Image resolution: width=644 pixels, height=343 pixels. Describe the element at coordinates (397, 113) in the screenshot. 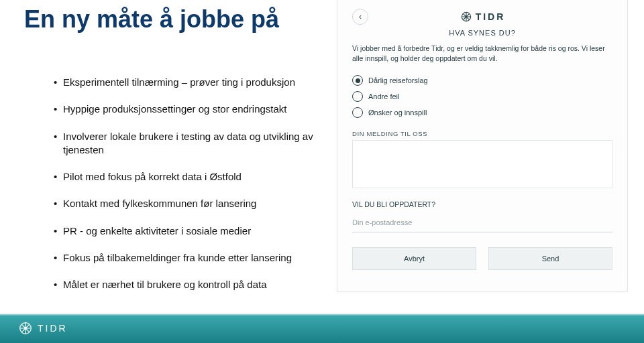

I see `radio-label: Ønsker og innspill` at that location.